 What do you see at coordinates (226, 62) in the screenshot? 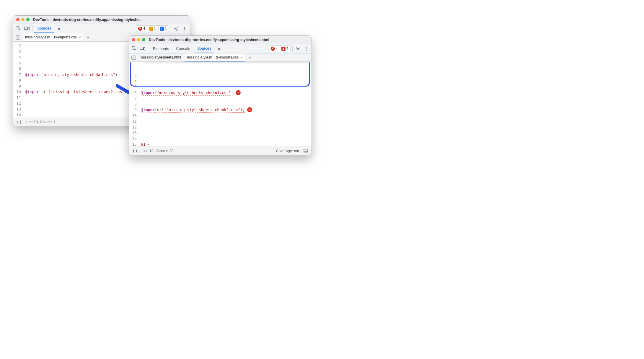
I see `error-tooltip: ✕ Failed to load resource: the server re…` at bounding box center [226, 62].